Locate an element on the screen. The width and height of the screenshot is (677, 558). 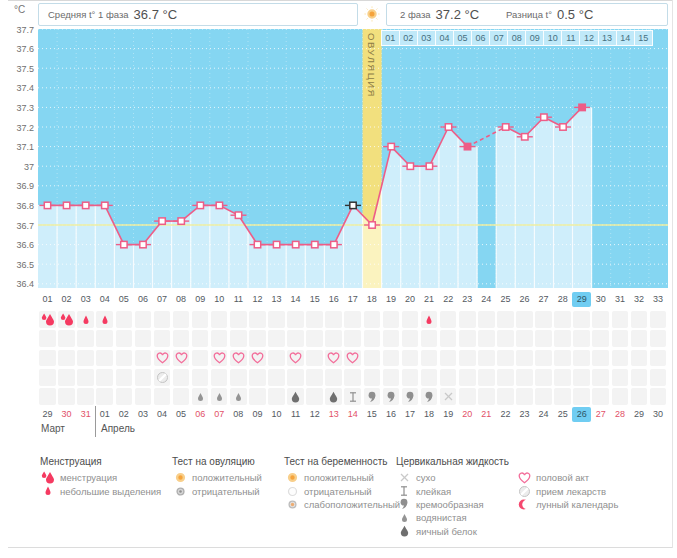
cycle-day-cell: 02 is located at coordinates (66, 300).